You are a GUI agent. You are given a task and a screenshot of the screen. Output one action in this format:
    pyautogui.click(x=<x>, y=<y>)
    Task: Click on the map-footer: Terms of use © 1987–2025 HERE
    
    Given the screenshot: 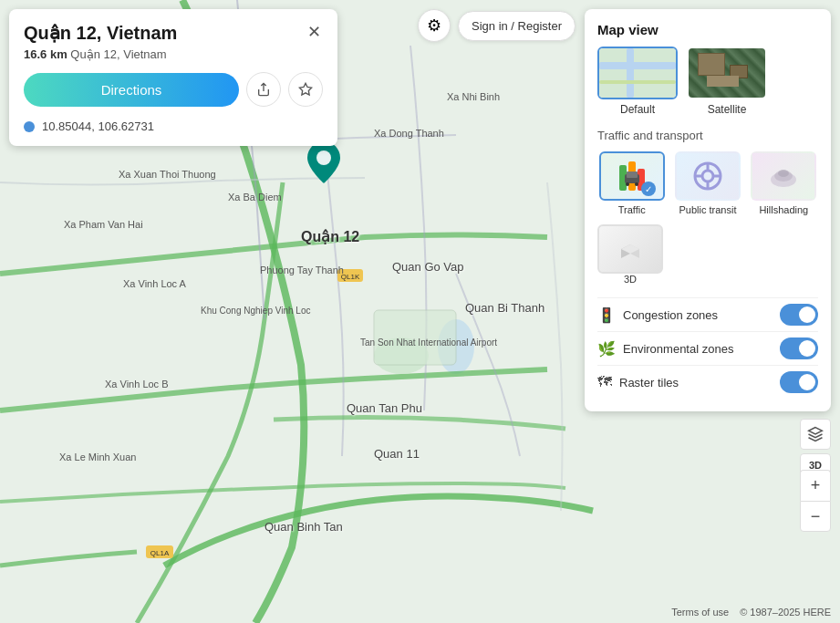 What is the action you would take?
    pyautogui.click(x=752, y=612)
    